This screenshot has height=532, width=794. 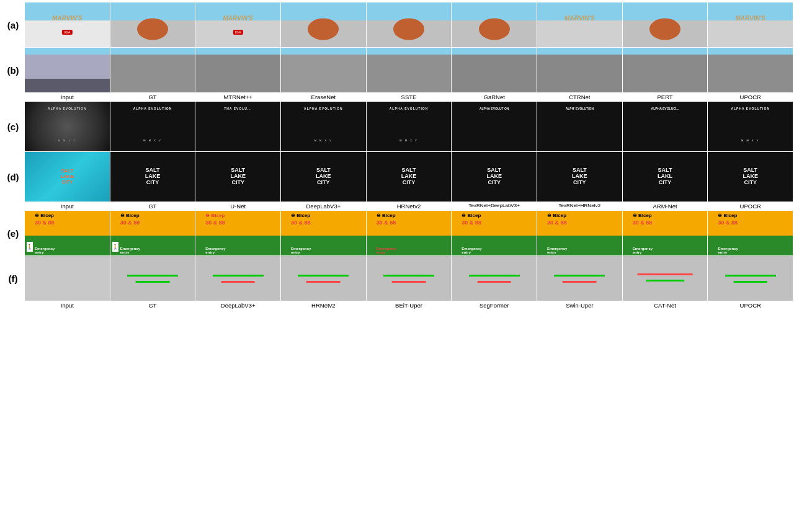 What do you see at coordinates (153, 70) in the screenshot?
I see `img-b-gt` at bounding box center [153, 70].